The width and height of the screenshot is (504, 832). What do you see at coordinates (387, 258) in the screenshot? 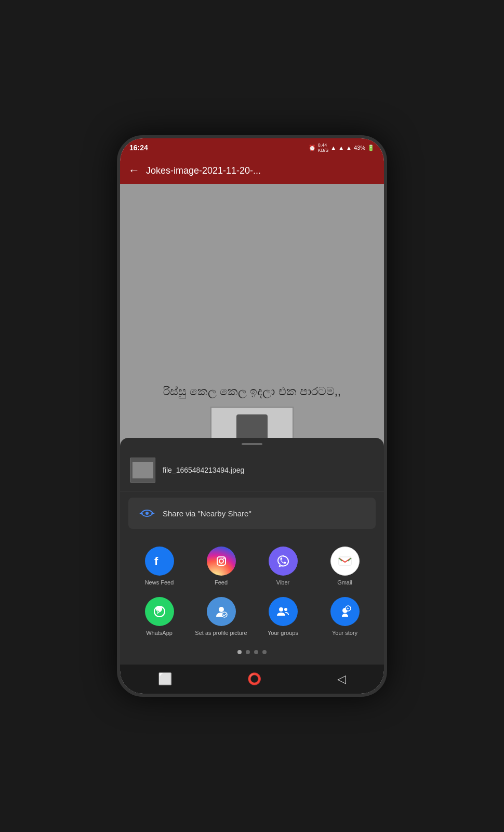
I see `power-button` at bounding box center [387, 258].